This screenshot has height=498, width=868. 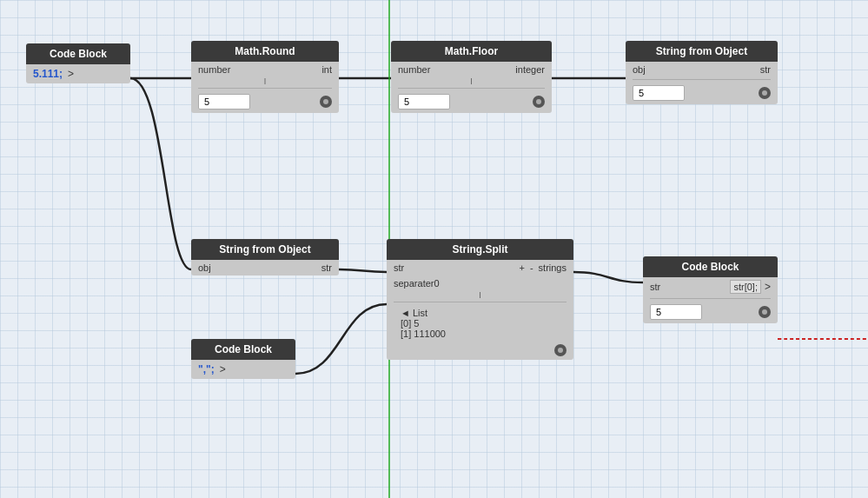 What do you see at coordinates (243, 369) in the screenshot?
I see `node-code-block-3-body: ","; >` at bounding box center [243, 369].